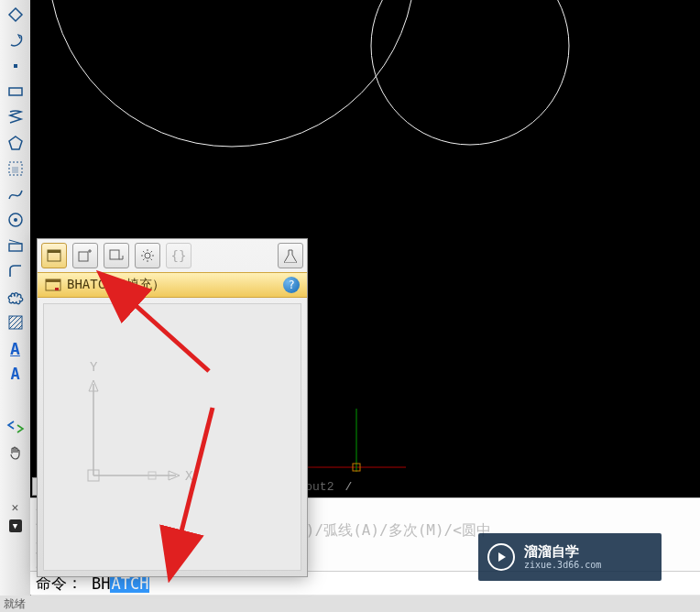 Image resolution: width=700 pixels, height=612 pixels. Describe the element at coordinates (93, 366) in the screenshot. I see `axis-y-label: Y` at that location.